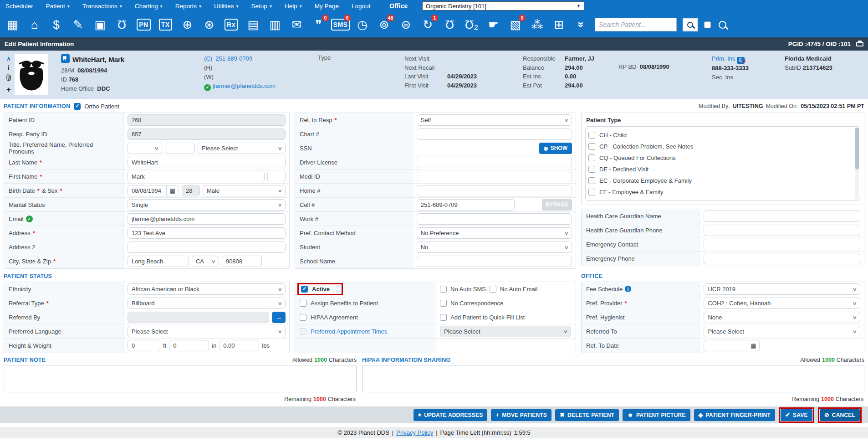 The height and width of the screenshot is (442, 868). What do you see at coordinates (244, 190) in the screenshot?
I see `sex-select: Male` at bounding box center [244, 190].